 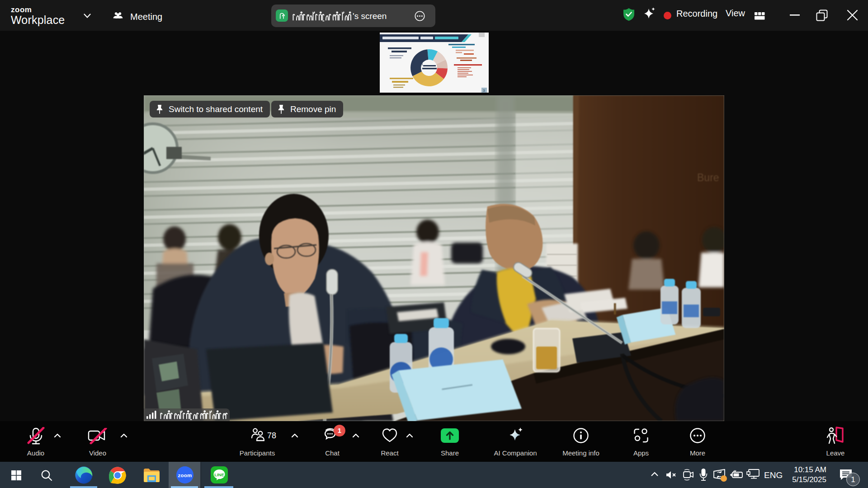 I want to click on svg-text: zoom, so click(x=184, y=475).